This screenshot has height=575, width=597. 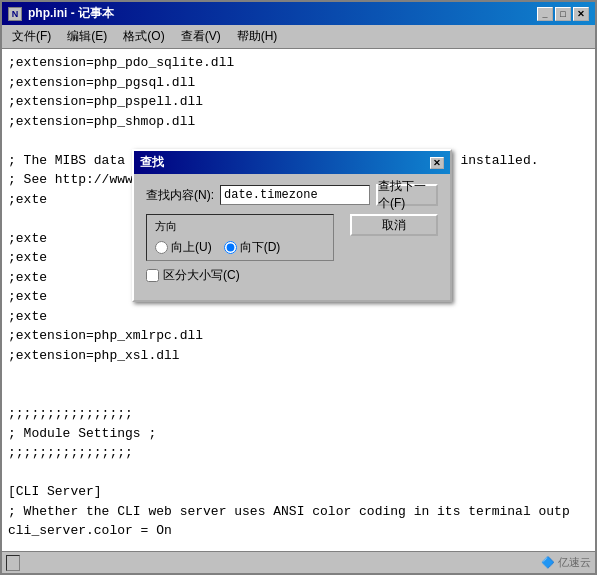 I want to click on menu-view: 查看(V), so click(x=201, y=36).